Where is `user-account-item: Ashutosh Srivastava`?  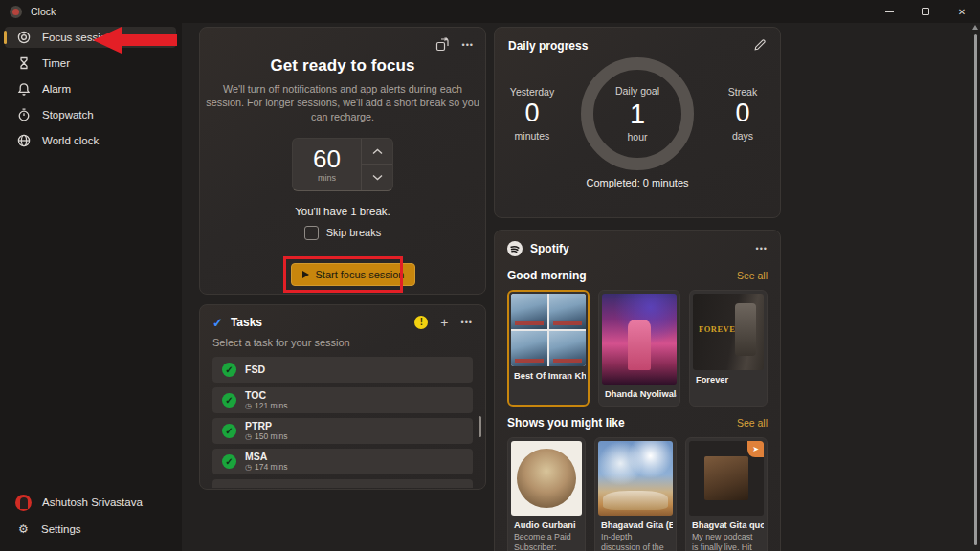 user-account-item: Ashutosh Srivastava is located at coordinates (90, 502).